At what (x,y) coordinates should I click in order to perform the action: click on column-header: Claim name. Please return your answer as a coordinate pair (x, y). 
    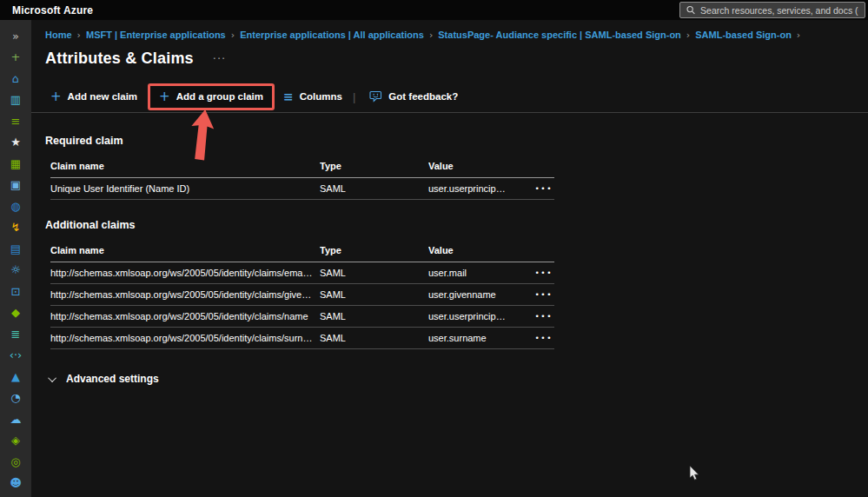
    Looking at the image, I should click on (185, 250).